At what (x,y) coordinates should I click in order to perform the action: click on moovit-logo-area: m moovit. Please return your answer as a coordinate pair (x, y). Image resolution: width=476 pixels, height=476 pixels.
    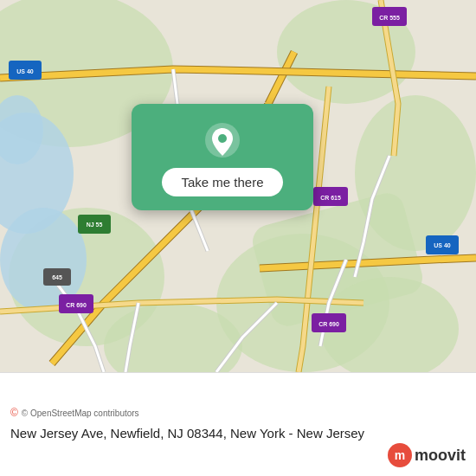
    Looking at the image, I should click on (427, 455).